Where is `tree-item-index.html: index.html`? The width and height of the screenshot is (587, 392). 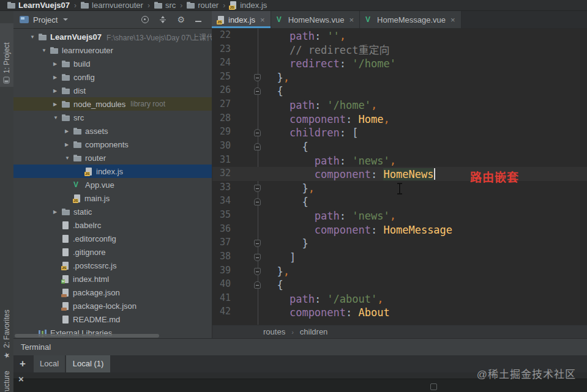
tree-item-index.html: index.html is located at coordinates (113, 279).